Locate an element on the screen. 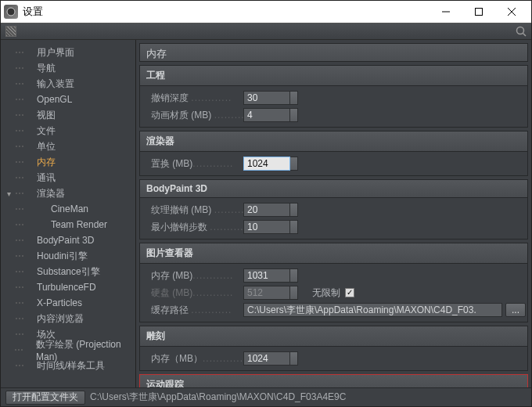  group-bodypaint: BodyPaint 3D 纹理撤销 (MB) 20 最小撤销步数 10 is located at coordinates (333, 210).